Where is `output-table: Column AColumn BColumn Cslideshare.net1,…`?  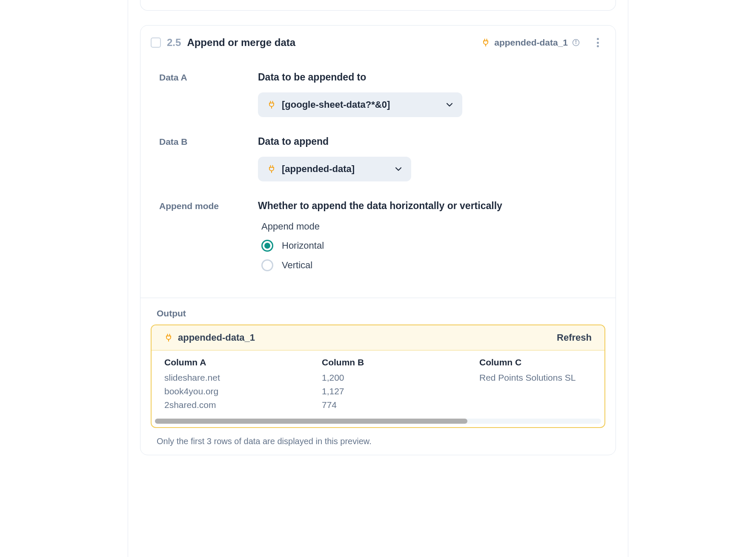
output-table: Column AColumn BColumn Cslideshare.net1,… is located at coordinates (378, 382).